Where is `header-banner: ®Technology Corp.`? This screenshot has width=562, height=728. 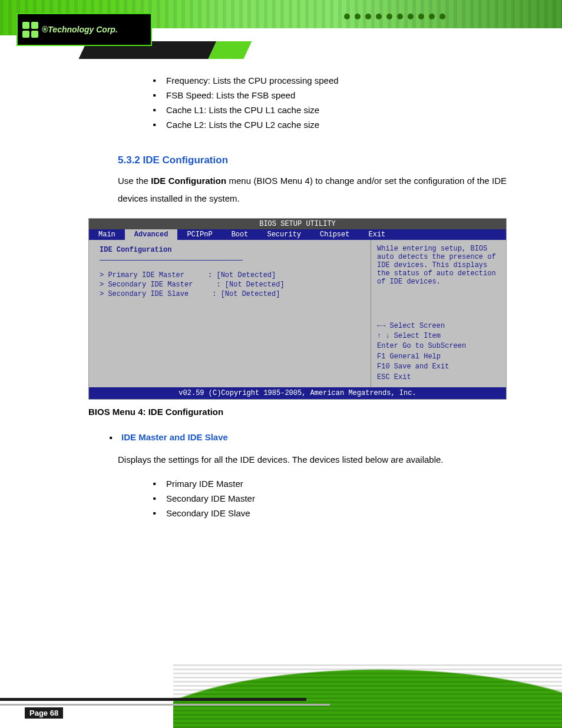
header-banner: ®Technology Corp. is located at coordinates (281, 29).